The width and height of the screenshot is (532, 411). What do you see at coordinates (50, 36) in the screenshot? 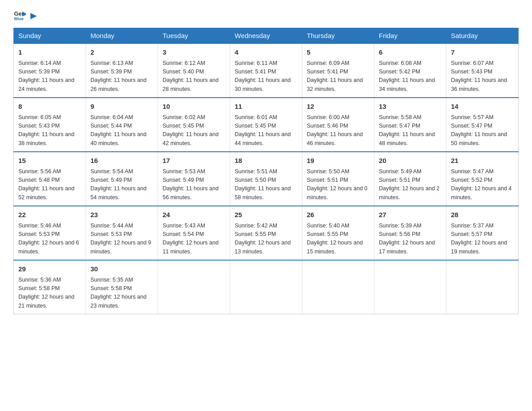
I see `col-header-sunday: Sunday` at bounding box center [50, 36].